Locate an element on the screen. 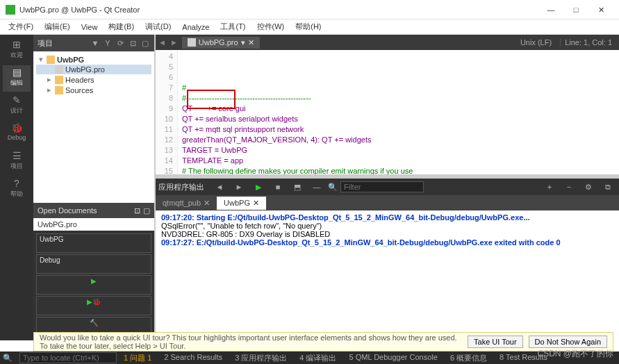  funnel-icon: Y is located at coordinates (108, 43).